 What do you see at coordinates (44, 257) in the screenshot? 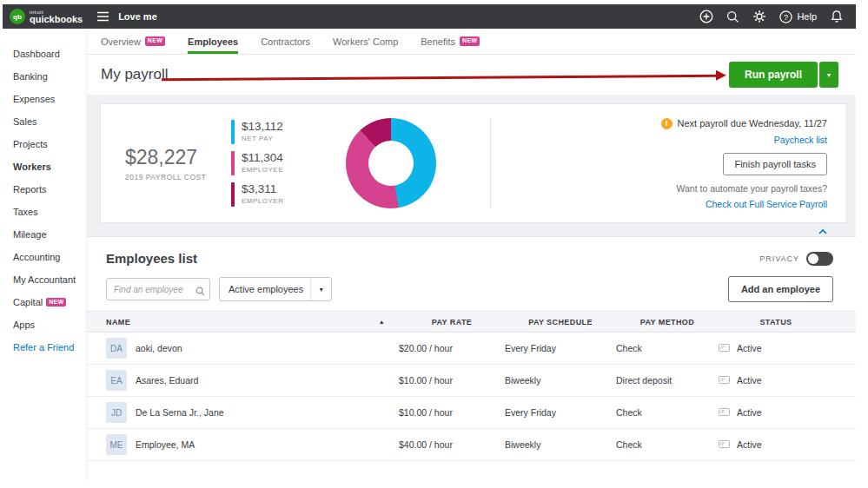
I see `sidebar-item-accounting: Accounting` at bounding box center [44, 257].